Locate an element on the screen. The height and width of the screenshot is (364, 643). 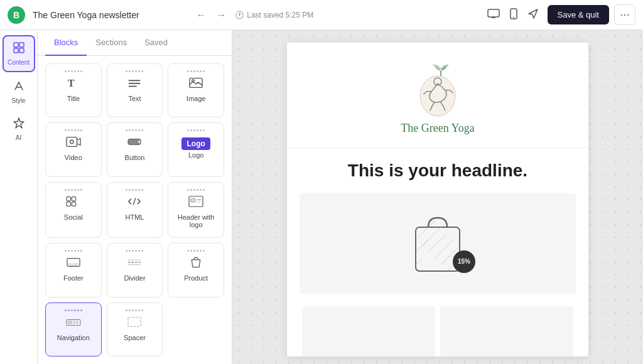
logo-icon: Logo is located at coordinates (196, 142).